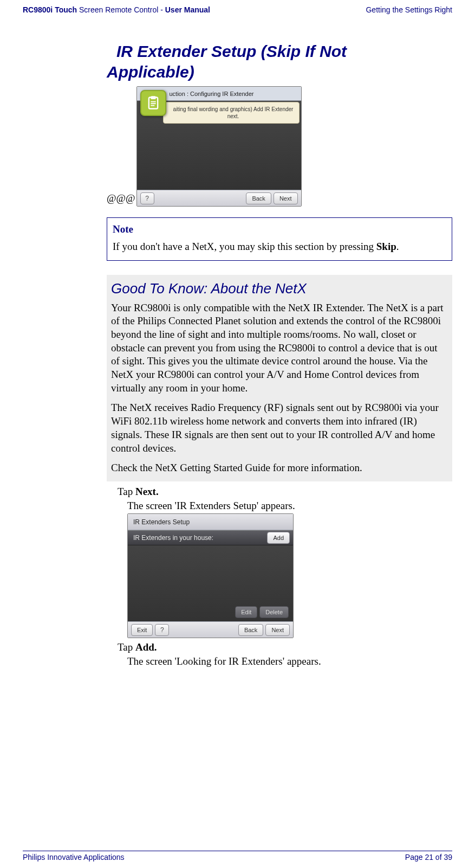 Image resolution: width=475 pixels, height=868 pixels. I want to click on section-title: IR Extender Setup (Skip If Not Applicabl…, so click(279, 62).